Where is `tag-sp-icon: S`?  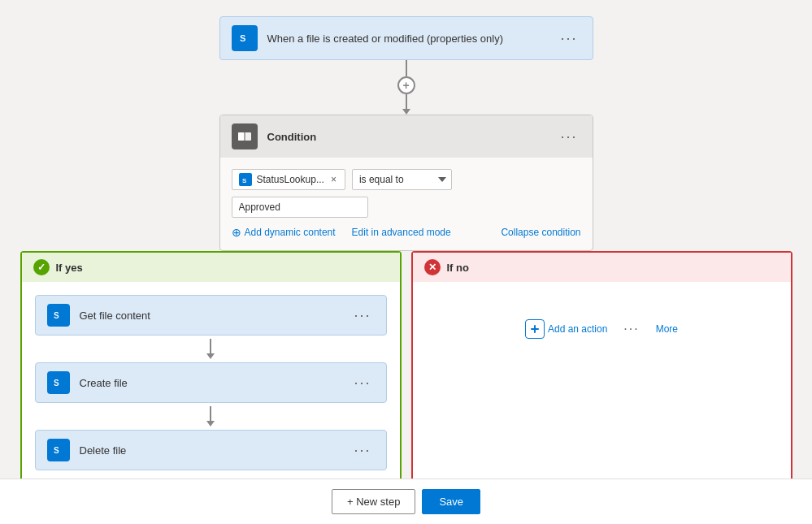
tag-sp-icon: S is located at coordinates (245, 180).